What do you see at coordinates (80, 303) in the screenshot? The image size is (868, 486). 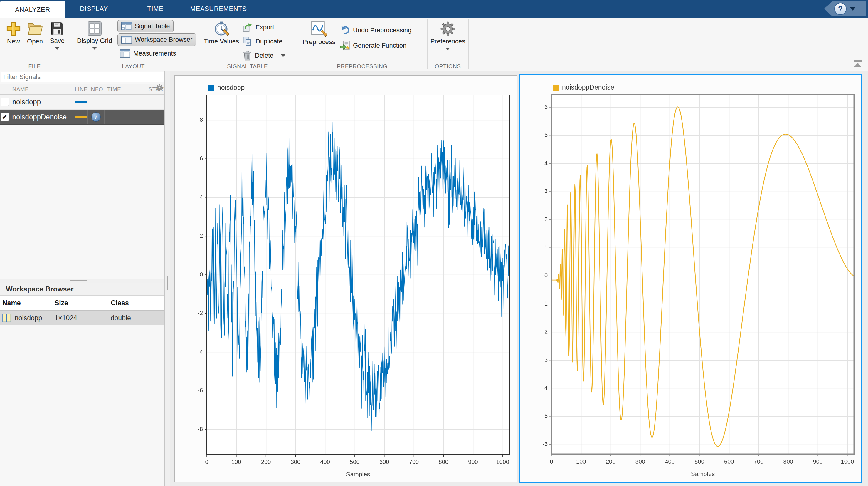 I see `wb-header-size: Size` at bounding box center [80, 303].